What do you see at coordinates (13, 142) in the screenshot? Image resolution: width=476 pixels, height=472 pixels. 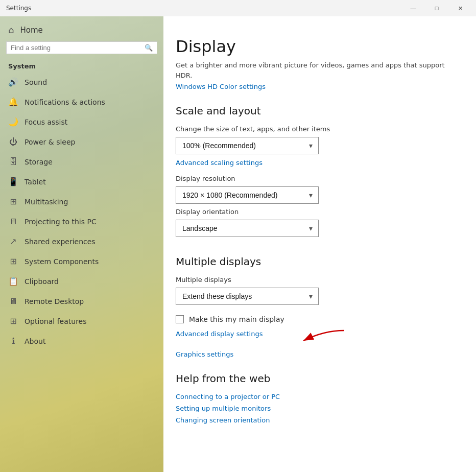 I see `power-icon: ⏻` at bounding box center [13, 142].